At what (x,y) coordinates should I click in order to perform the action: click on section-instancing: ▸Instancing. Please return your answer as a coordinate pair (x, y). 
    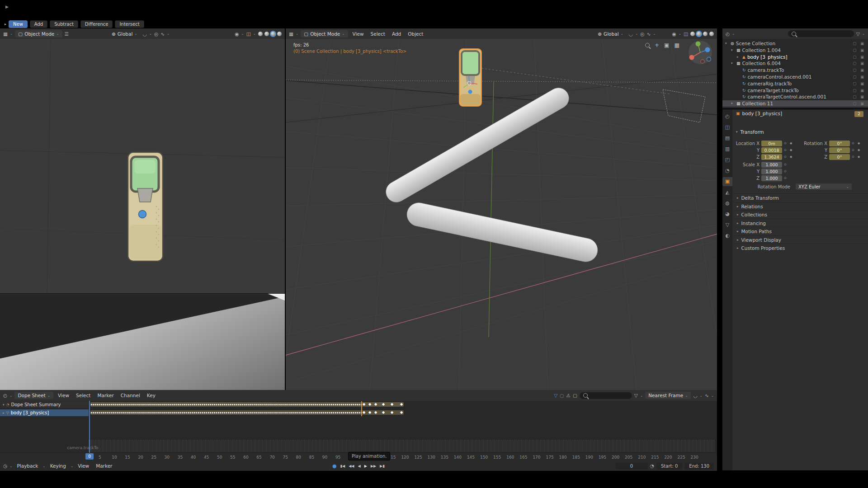
    Looking at the image, I should click on (800, 223).